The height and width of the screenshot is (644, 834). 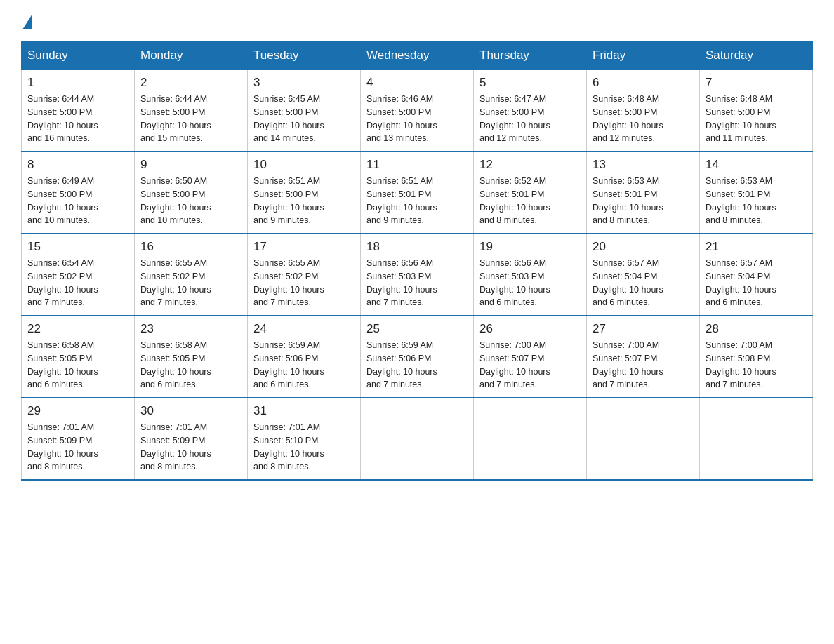 What do you see at coordinates (191, 165) in the screenshot?
I see `day-number: 9` at bounding box center [191, 165].